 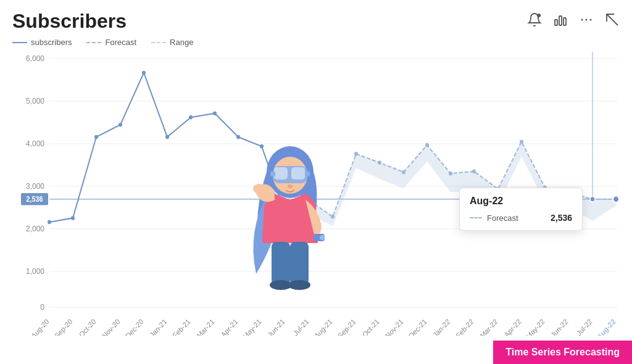 What do you see at coordinates (51, 42) in the screenshot?
I see `legend-label-subscribers: subscribers` at bounding box center [51, 42].